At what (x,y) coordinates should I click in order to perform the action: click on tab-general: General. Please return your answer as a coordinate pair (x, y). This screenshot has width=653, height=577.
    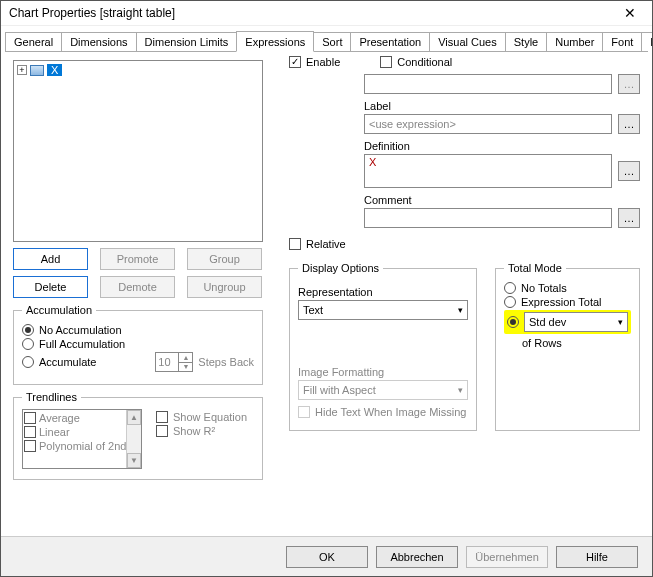
    Looking at the image, I should click on (34, 42).